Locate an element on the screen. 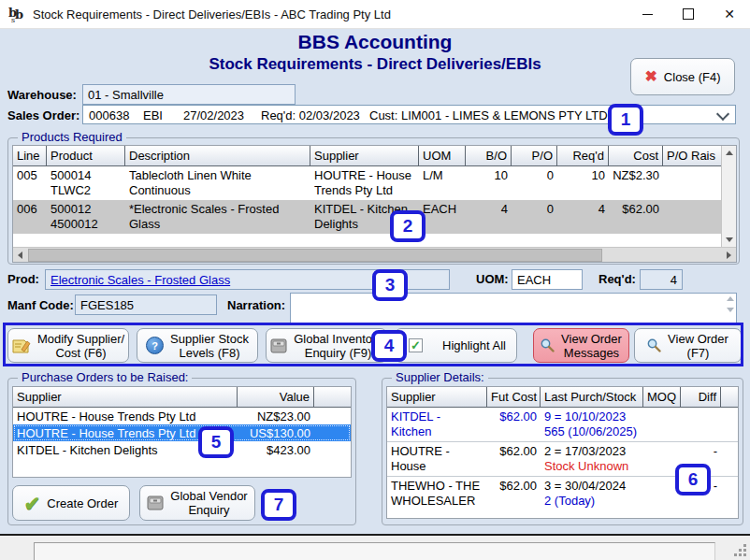  cell-uom: L/M is located at coordinates (442, 183).